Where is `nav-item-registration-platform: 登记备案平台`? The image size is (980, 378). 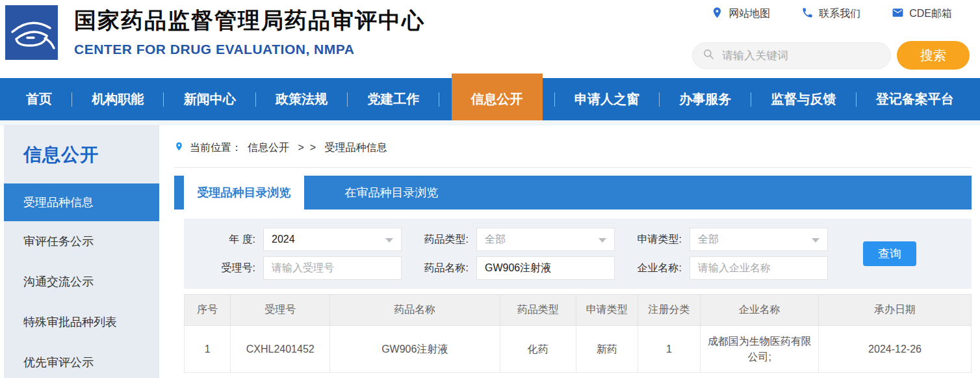
nav-item-registration-platform: 登记备案平台 is located at coordinates (915, 99).